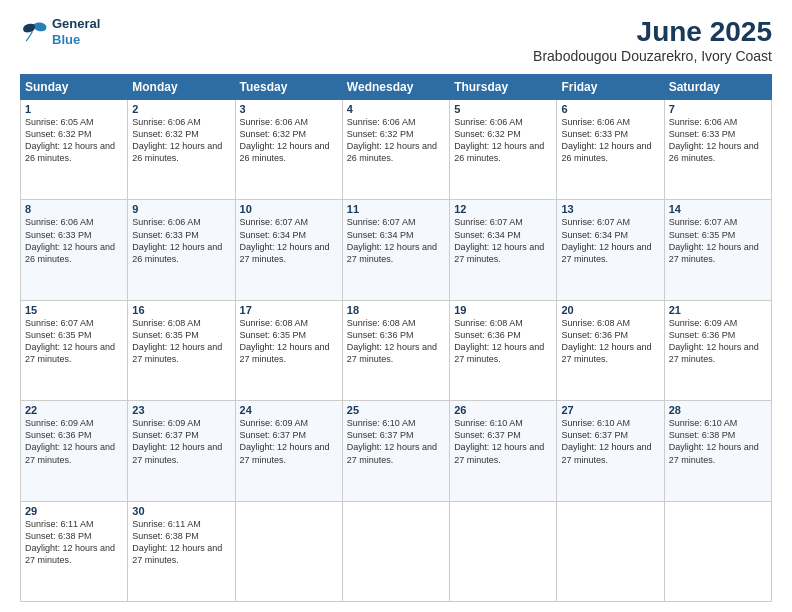 This screenshot has height=612, width=792. Describe the element at coordinates (503, 310) in the screenshot. I see `day-number: 19` at that location.